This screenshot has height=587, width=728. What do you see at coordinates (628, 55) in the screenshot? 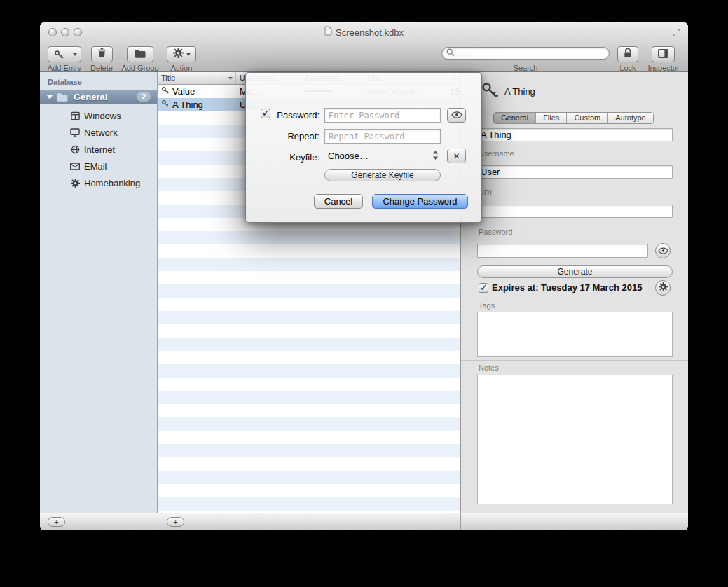
I see `lock-icon` at bounding box center [628, 55].